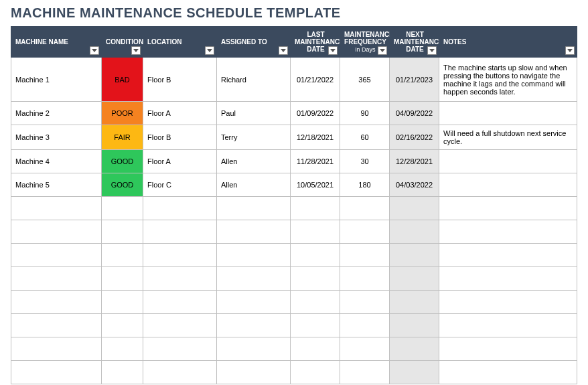  I want to click on cell-condition: BAD, so click(123, 80).